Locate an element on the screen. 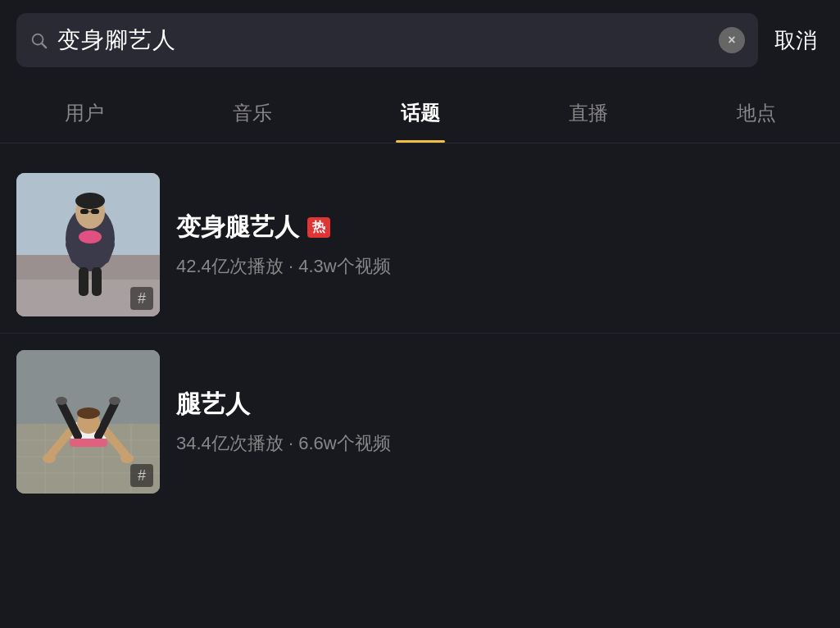  search-icon is located at coordinates (39, 40).